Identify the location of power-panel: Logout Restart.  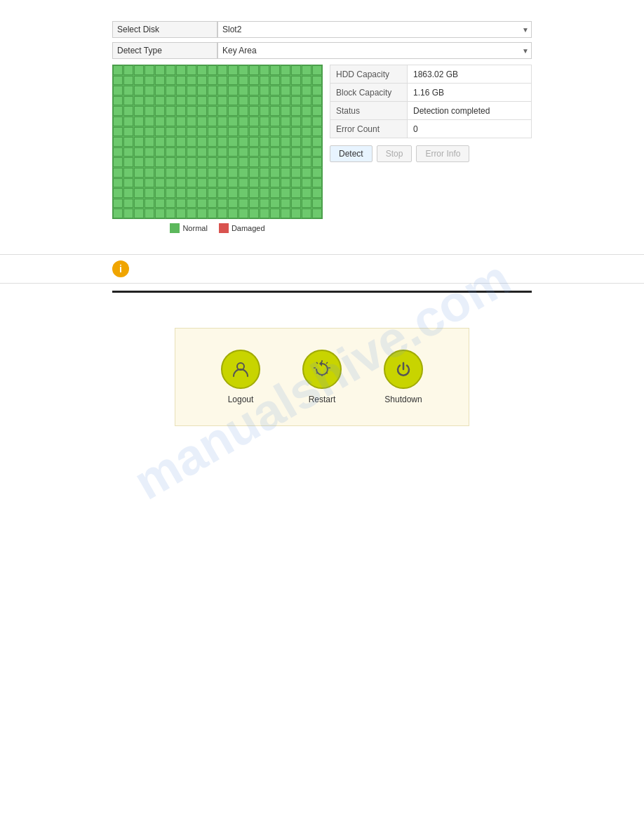
(322, 377).